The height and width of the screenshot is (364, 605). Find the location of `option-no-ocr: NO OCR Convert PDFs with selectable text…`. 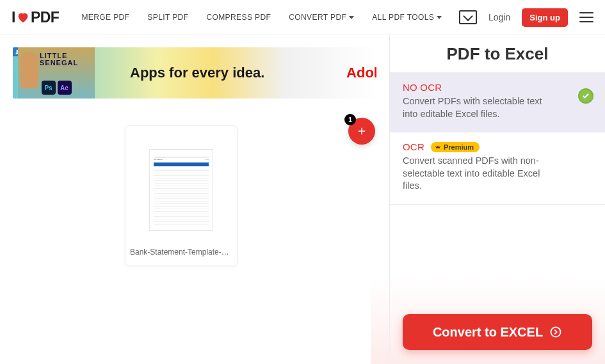

option-no-ocr: NO OCR Convert PDFs with selectable text… is located at coordinates (497, 102).